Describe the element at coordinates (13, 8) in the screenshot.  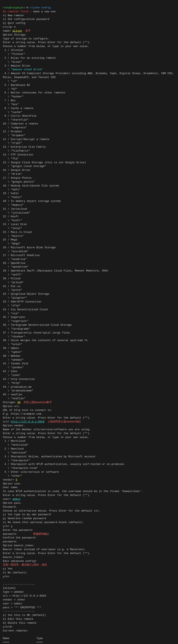
I see `prompt: root@raspbian` at that location.